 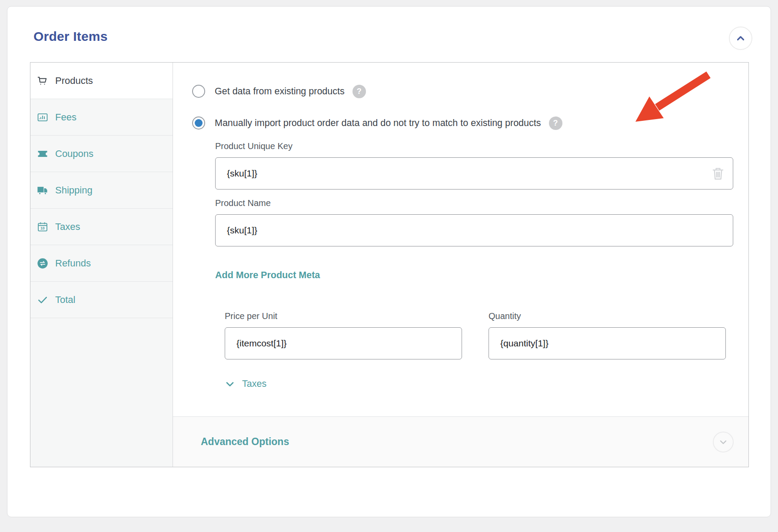 I want to click on svg-text: 10, so click(x=43, y=228).